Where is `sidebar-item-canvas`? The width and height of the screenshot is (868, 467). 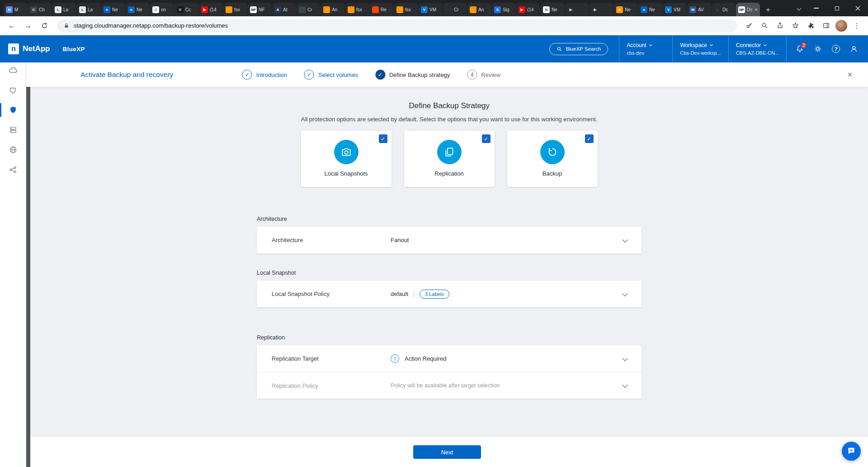
sidebar-item-canvas is located at coordinates (13, 70).